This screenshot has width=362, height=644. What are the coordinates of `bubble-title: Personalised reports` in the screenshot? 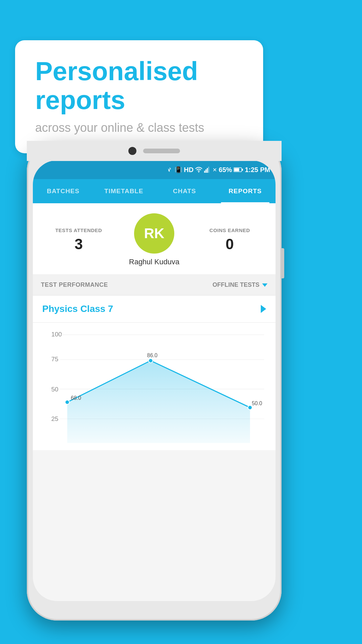 It's located at (139, 86).